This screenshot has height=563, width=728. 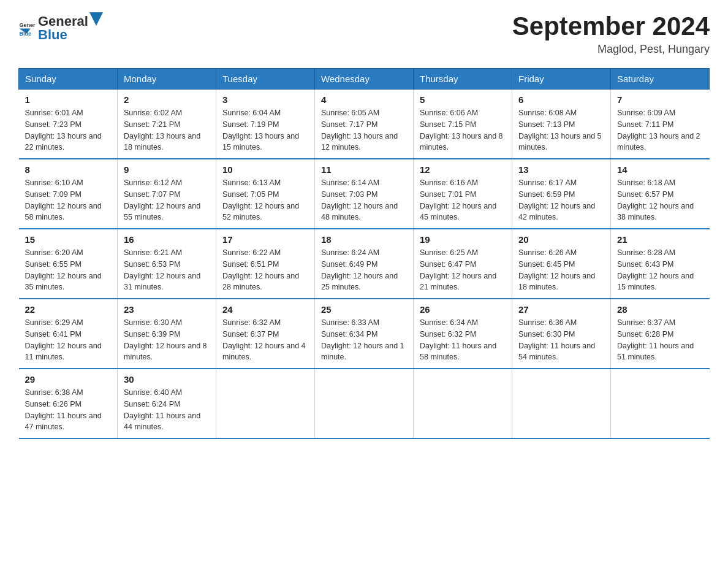 What do you see at coordinates (167, 264) in the screenshot?
I see `calendar-cell: 16 Sunrise: 6:21 AM Sunset: 6:53 PM Dayl…` at bounding box center [167, 264].